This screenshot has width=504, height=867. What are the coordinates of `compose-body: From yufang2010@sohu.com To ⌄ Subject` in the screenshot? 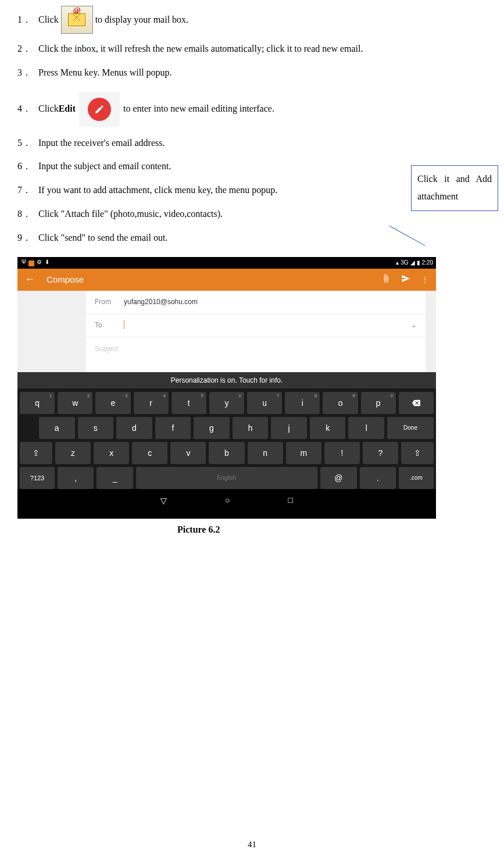 It's located at (227, 331).